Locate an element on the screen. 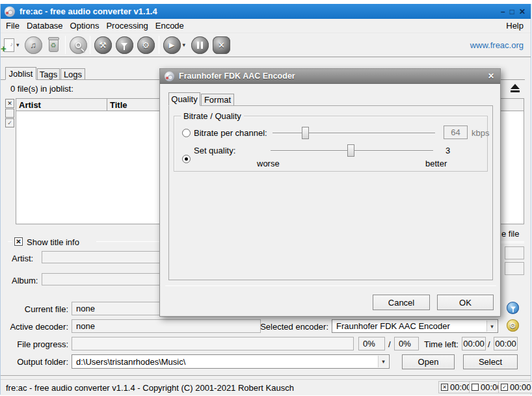 The image size is (532, 396). output-folder-combobox: d:\Users\tristanrhodes\Music\ ▾ is located at coordinates (230, 362).